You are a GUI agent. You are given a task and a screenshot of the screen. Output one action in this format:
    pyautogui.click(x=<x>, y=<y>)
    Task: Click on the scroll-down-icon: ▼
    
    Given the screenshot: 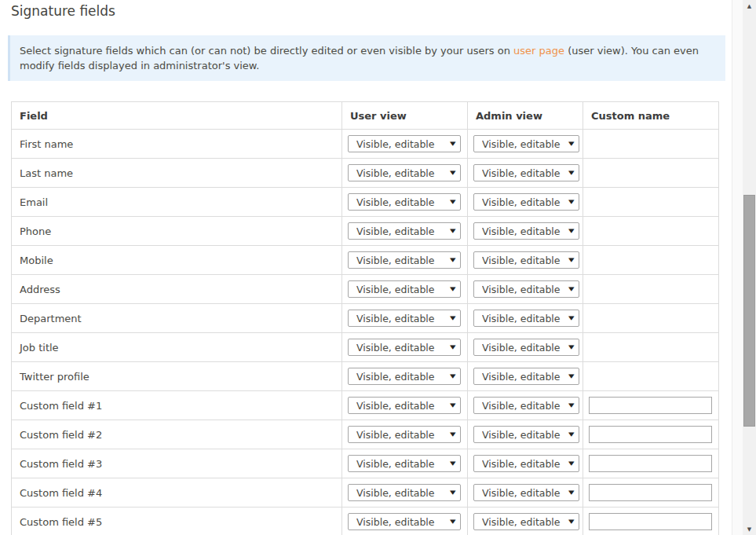 What is the action you would take?
    pyautogui.click(x=749, y=530)
    